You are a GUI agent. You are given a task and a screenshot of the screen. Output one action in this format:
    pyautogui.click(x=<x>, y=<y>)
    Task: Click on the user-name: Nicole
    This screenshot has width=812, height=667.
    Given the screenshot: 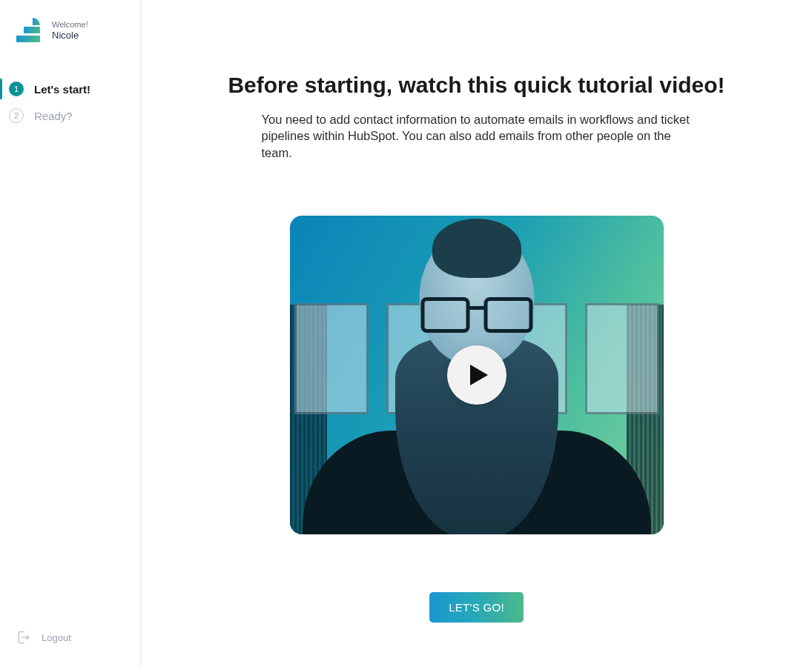 What is the action you would take?
    pyautogui.click(x=70, y=36)
    